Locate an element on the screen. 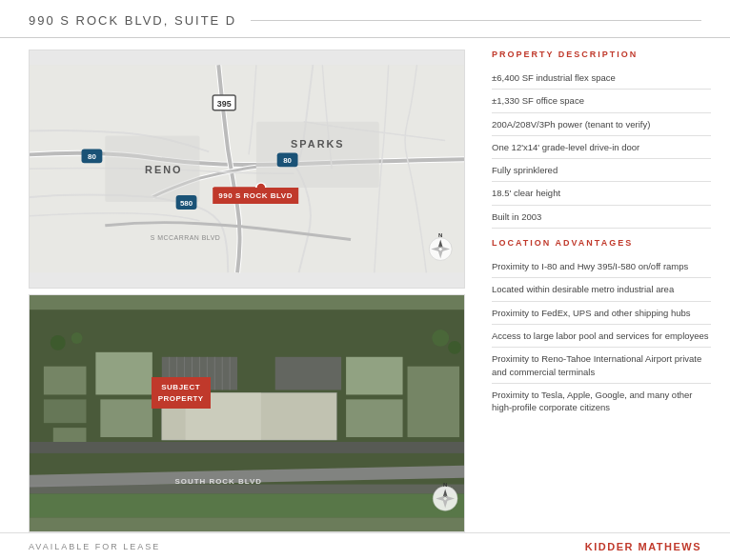 Image resolution: width=730 pixels, height=560 pixels. property-description-item-6: Built in 2003 is located at coordinates (601, 217).